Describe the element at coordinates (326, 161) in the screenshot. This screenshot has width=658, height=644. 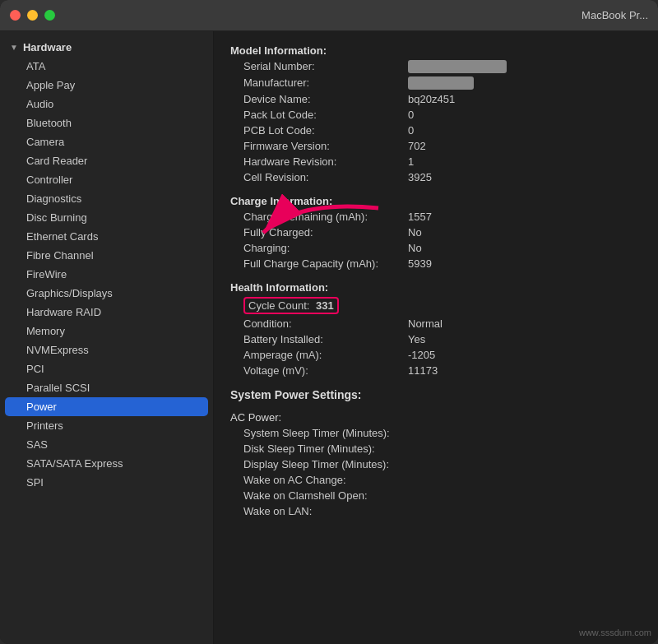
I see `hardware-revision-label: Hardware Revision:` at that location.